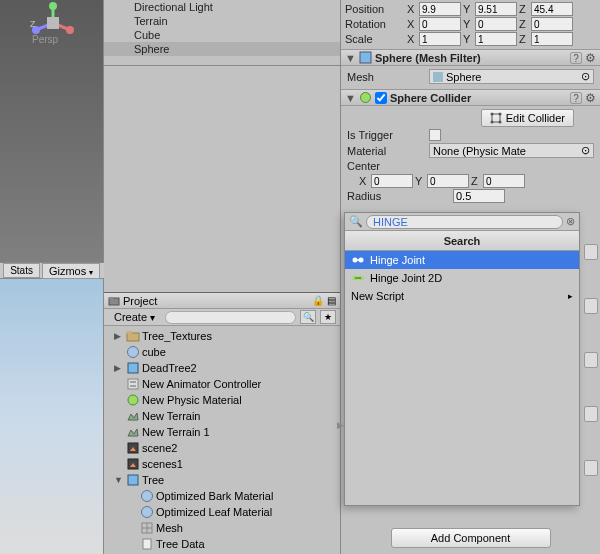 This screenshot has width=600, height=554. I want to click on scale-z-field, so click(552, 39).